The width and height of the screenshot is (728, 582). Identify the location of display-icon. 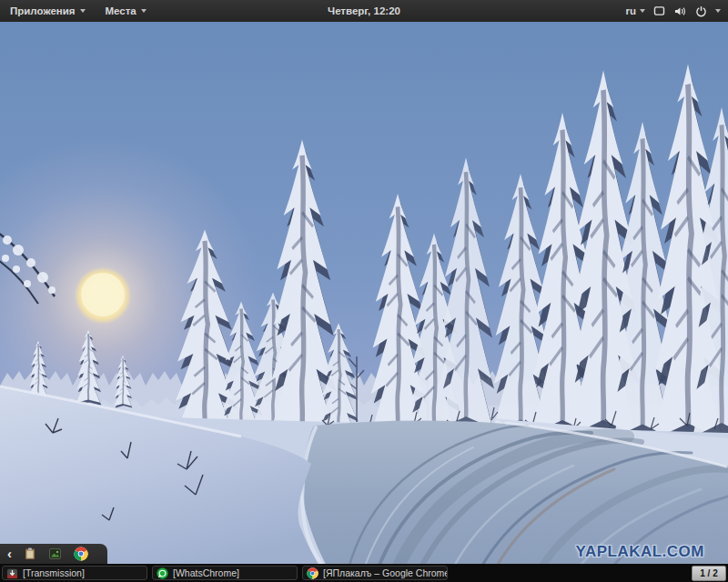
(659, 11).